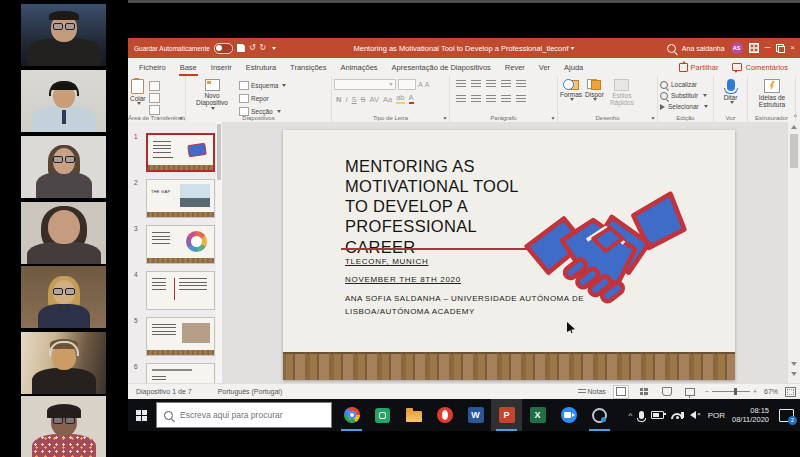 The image size is (800, 457). What do you see at coordinates (686, 84) in the screenshot?
I see `find-button: Localizar` at bounding box center [686, 84].